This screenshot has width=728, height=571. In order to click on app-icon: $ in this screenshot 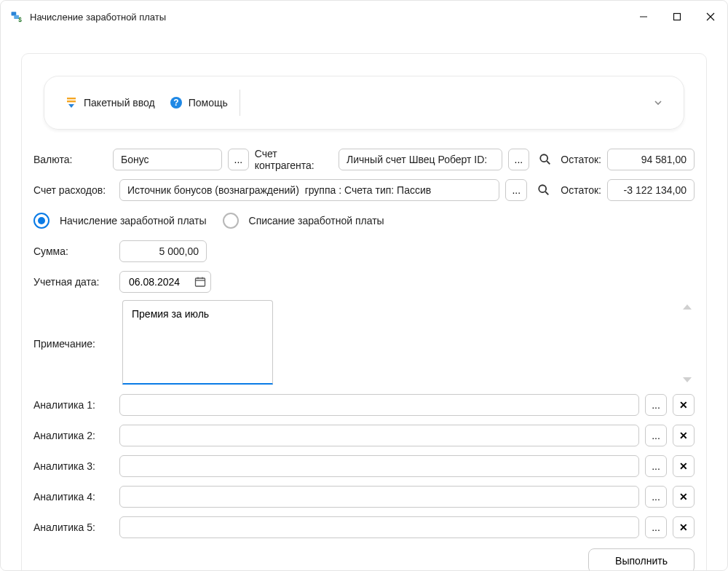, I will do `click(17, 17)`.